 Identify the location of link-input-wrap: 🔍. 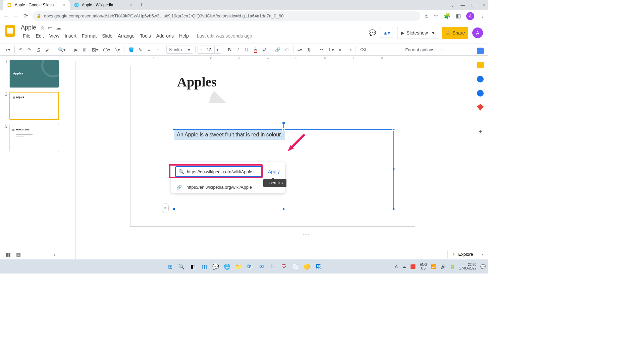
(219, 172).